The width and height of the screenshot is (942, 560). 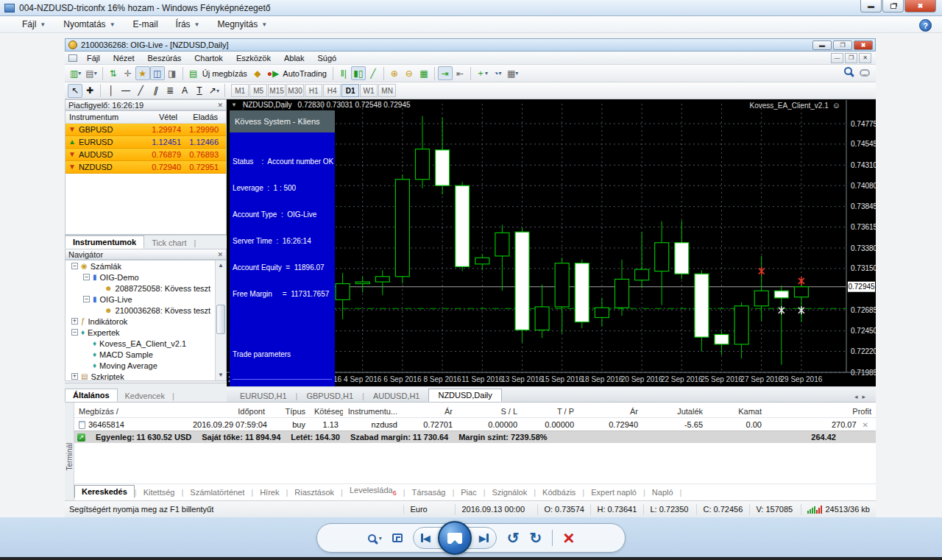 I want to click on market-watch-row: ▼GBPUSD1.299741.29990, so click(x=146, y=130).